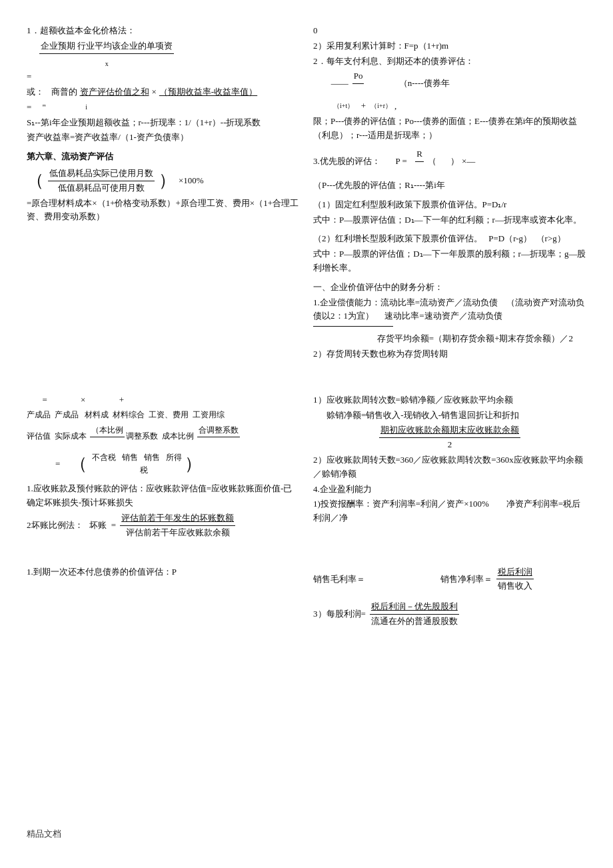  What do you see at coordinates (450, 469) in the screenshot?
I see `right-col-2: 1）应收账款周转次数=赊销净额／应收账款平均余额 赊销净额=销售收入-现销收入-…` at bounding box center [450, 469].